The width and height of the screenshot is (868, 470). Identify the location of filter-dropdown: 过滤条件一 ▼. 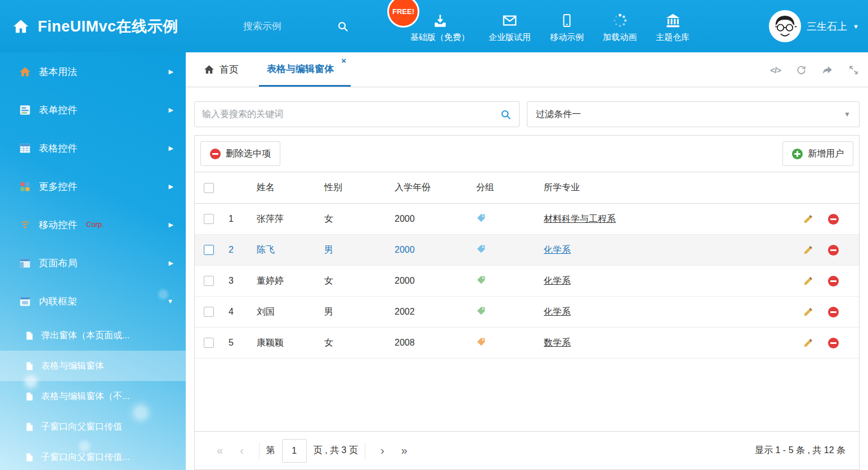
(693, 114).